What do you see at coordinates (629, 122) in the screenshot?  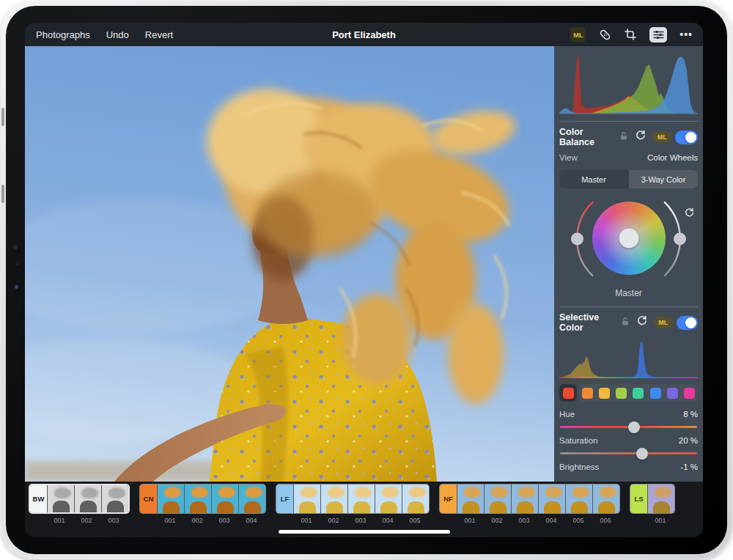 I see `divider` at bounding box center [629, 122].